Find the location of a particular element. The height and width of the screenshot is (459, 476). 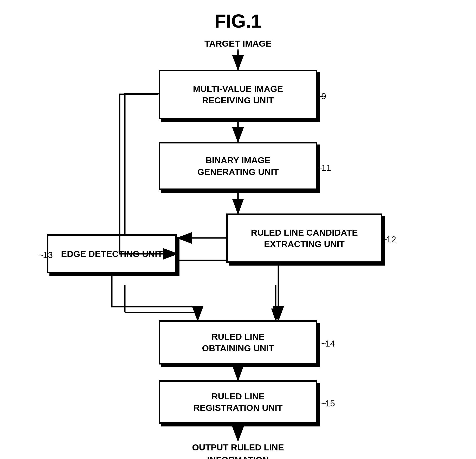

ruled-line-candidate-tilde: ~ is located at coordinates (385, 240).